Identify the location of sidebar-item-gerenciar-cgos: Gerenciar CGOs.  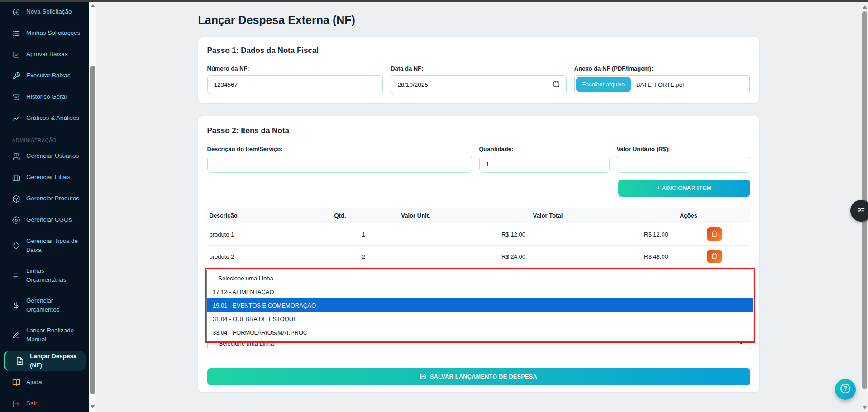
(44, 220).